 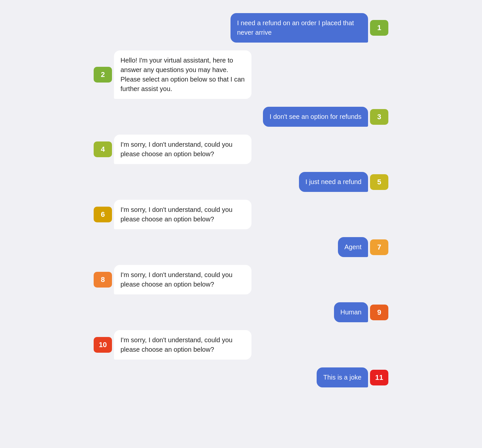 I want to click on message-row-7: Agent7, so click(x=241, y=247).